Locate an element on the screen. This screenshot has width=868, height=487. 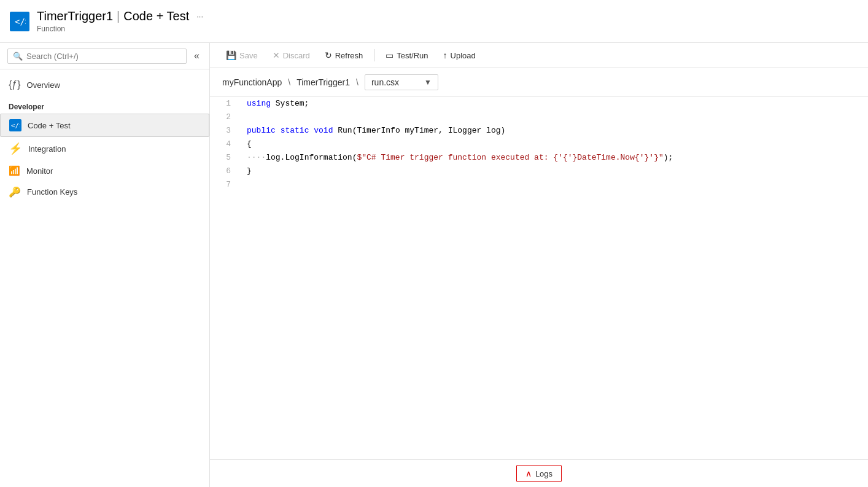
line-code-1: using System; is located at coordinates (554, 104).